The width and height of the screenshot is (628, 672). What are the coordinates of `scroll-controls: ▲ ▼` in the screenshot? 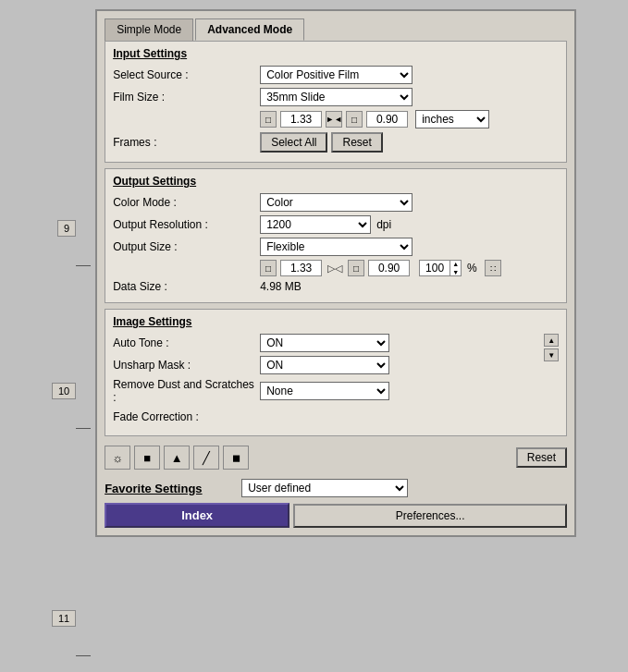 It's located at (551, 348).